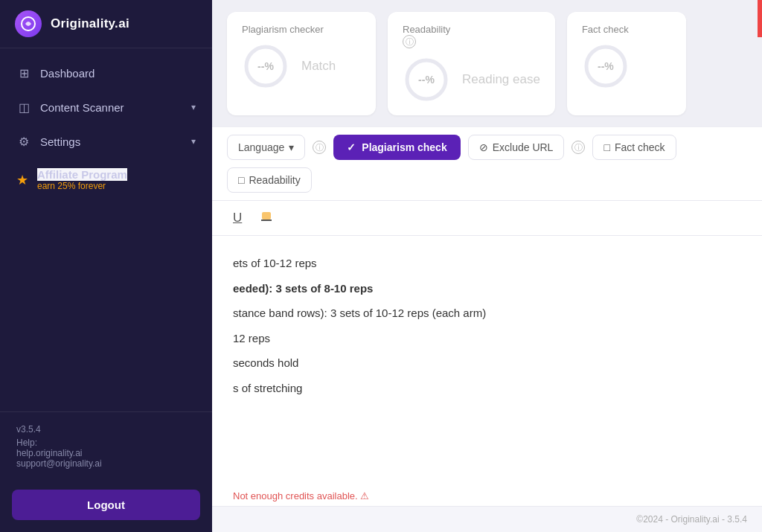 The image size is (762, 532). What do you see at coordinates (487, 363) in the screenshot?
I see `content-line-5: seconds hold` at bounding box center [487, 363].